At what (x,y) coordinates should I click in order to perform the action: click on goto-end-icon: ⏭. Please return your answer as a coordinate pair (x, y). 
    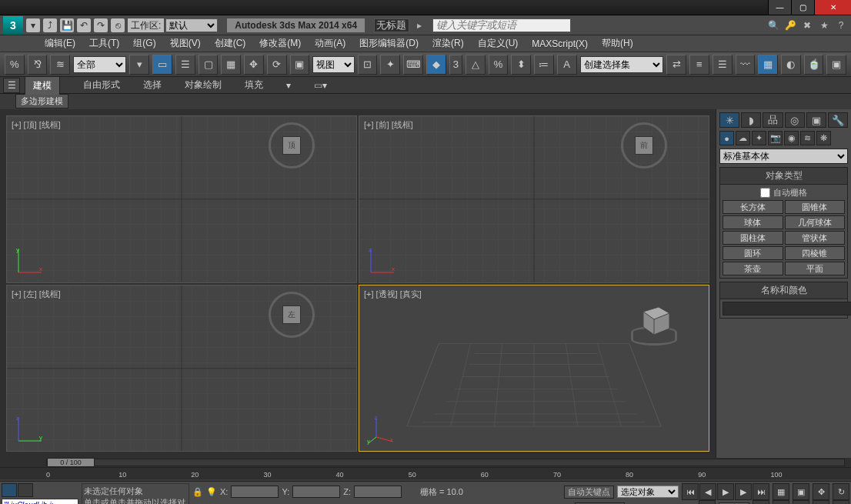
    Looking at the image, I should click on (761, 492).